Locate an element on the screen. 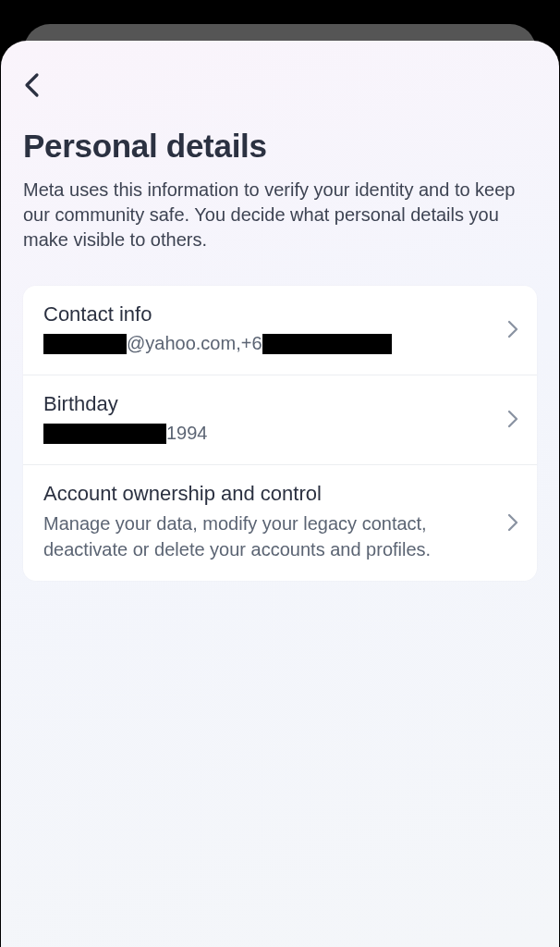 Image resolution: width=560 pixels, height=947 pixels. chevron-left-icon is located at coordinates (32, 85).